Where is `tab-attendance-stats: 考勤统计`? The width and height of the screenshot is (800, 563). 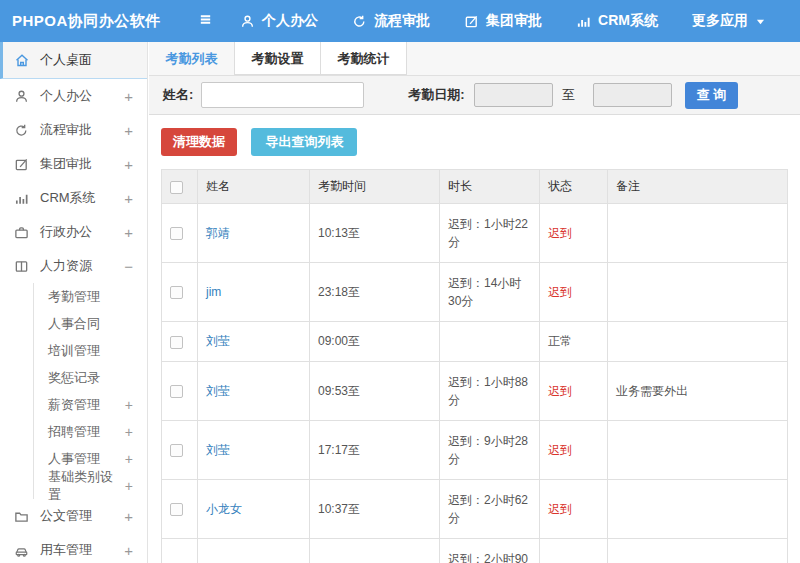
tab-attendance-stats: 考勤统计 is located at coordinates (364, 58).